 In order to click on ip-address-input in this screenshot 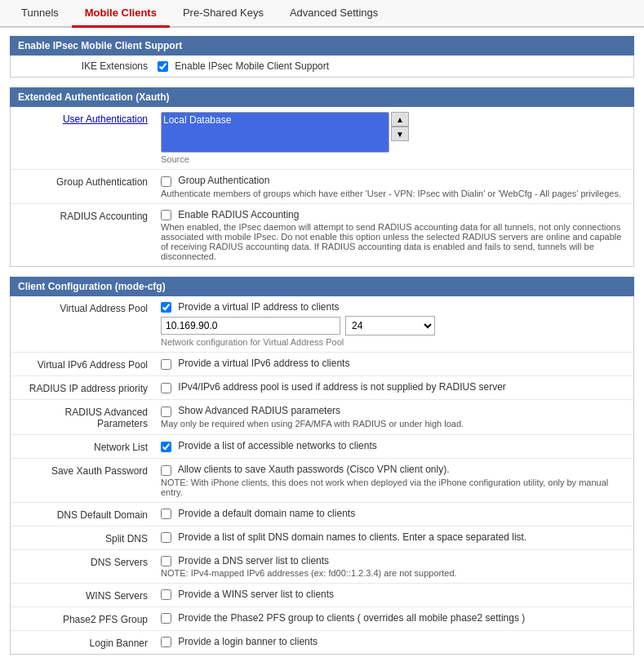, I will do `click(251, 326)`.